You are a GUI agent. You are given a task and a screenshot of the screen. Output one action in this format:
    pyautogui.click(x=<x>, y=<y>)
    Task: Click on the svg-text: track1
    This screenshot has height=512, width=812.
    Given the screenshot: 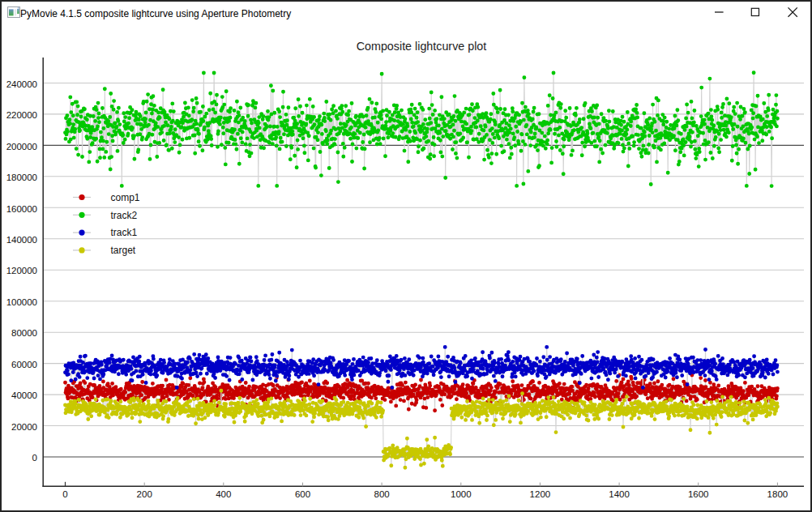 What is the action you would take?
    pyautogui.click(x=125, y=233)
    